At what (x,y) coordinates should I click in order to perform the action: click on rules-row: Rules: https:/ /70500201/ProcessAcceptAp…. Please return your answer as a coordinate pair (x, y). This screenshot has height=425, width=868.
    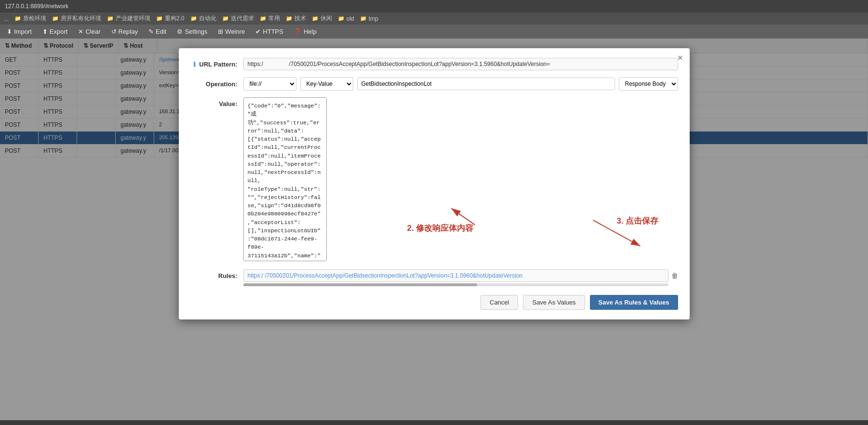
    Looking at the image, I should click on (434, 278).